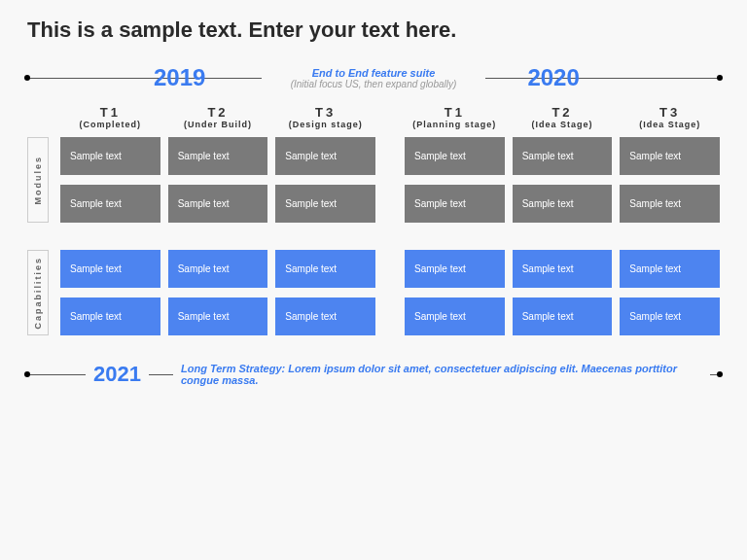 The image size is (747, 560). What do you see at coordinates (325, 117) in the screenshot?
I see `stage-col: T3 (Design stage)` at bounding box center [325, 117].